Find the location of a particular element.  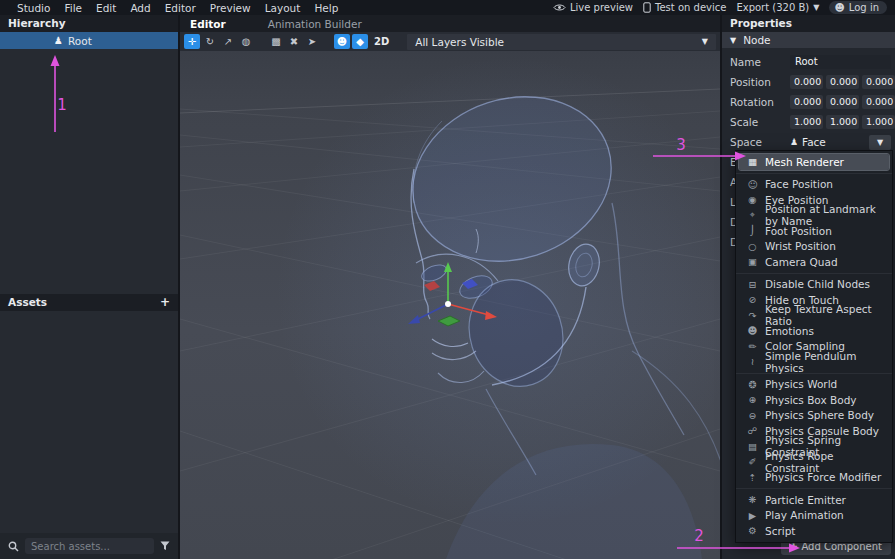

grid-snap-icon: ▩ is located at coordinates (276, 42).